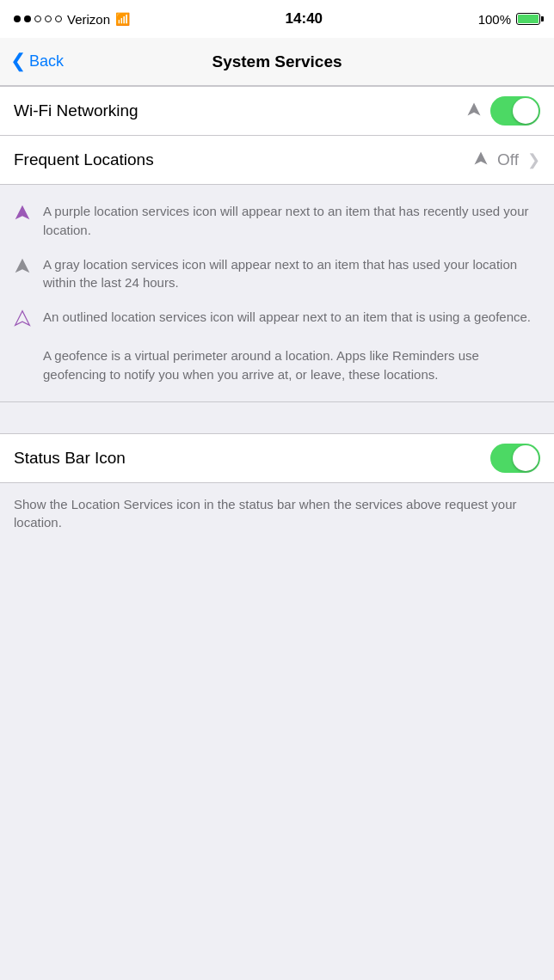 The width and height of the screenshot is (554, 980). Describe the element at coordinates (508, 160) in the screenshot. I see `frequent-locations-value: Off` at that location.